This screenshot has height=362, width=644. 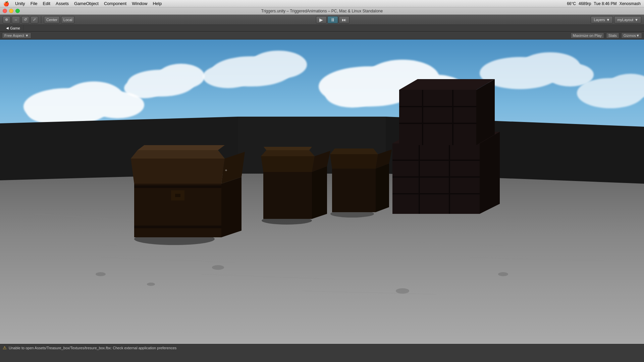 I want to click on status-message: Unable to open Assets/Treasure_box/Textu…, so click(x=93, y=348).